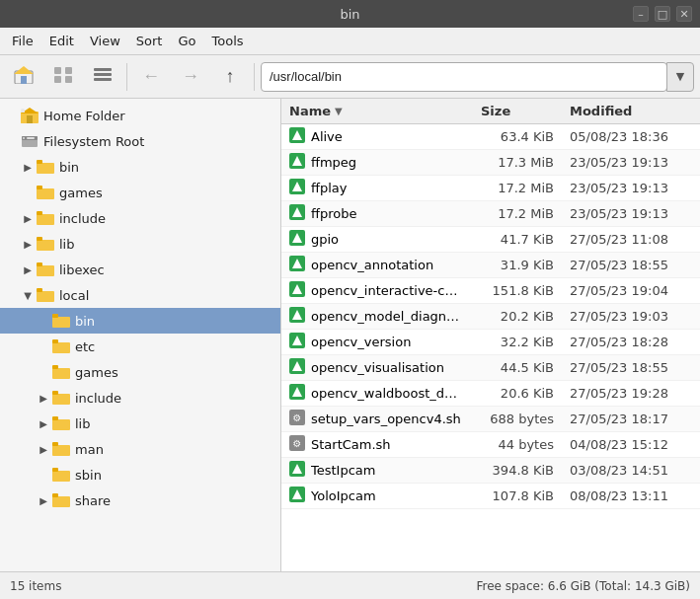  What do you see at coordinates (491, 445) in the screenshot?
I see `file-row-12: ⚙ StartCam.sh44 bytes04/08/23 15:12` at bounding box center [491, 445].